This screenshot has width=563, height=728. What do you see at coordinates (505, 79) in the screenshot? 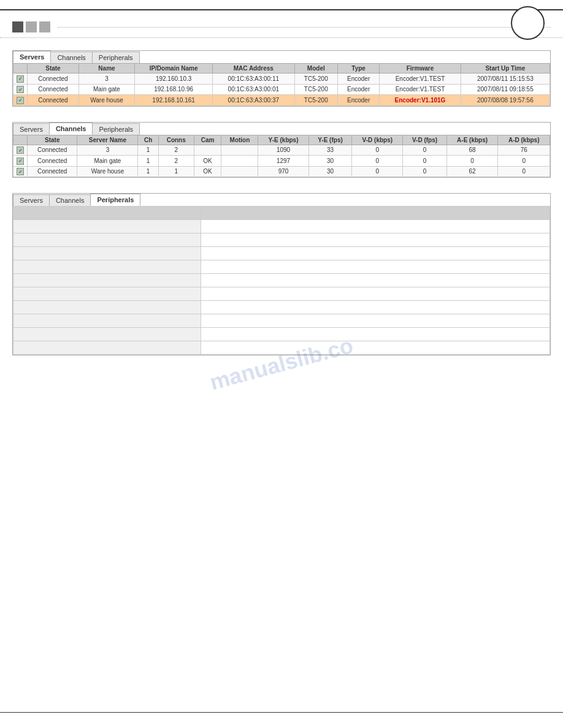
I see `server-row-startup-0: 2007/08/11 15:15:53` at bounding box center [505, 79].